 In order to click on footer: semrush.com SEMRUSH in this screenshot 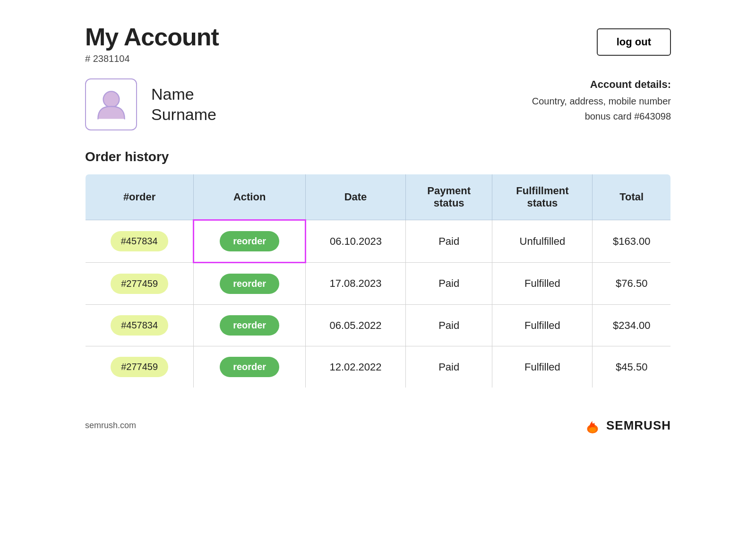, I will do `click(378, 423)`.